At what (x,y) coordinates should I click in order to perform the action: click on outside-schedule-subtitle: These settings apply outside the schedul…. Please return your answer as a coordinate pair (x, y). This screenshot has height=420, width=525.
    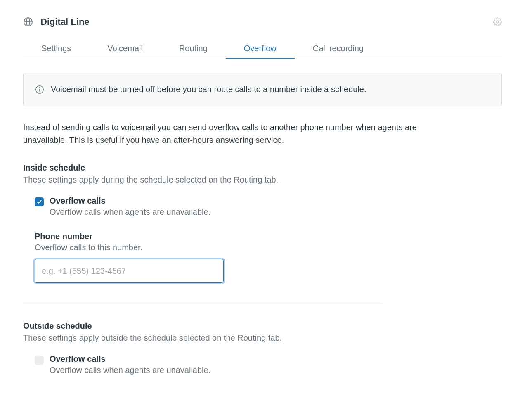
    Looking at the image, I should click on (262, 338).